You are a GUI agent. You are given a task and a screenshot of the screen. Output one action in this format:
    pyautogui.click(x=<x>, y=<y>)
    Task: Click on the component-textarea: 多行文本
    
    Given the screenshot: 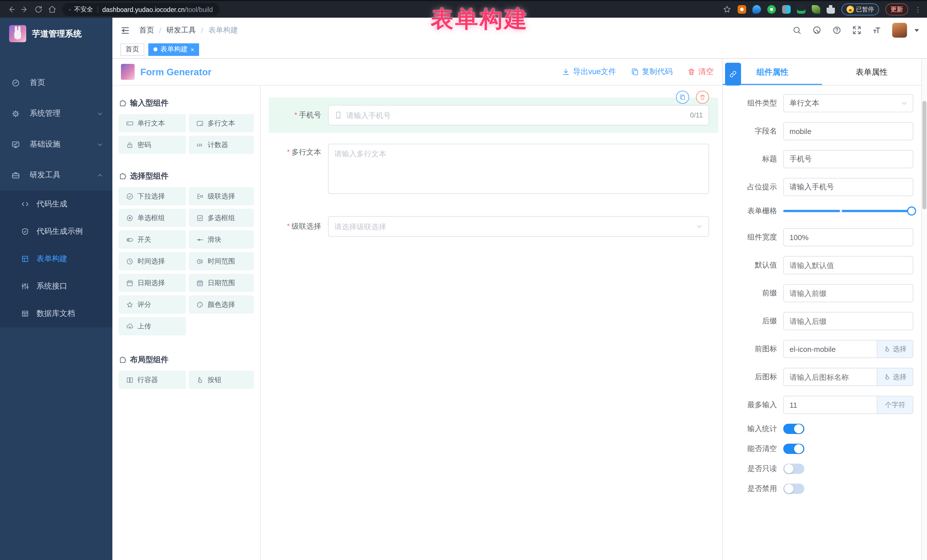 What is the action you would take?
    pyautogui.click(x=221, y=123)
    